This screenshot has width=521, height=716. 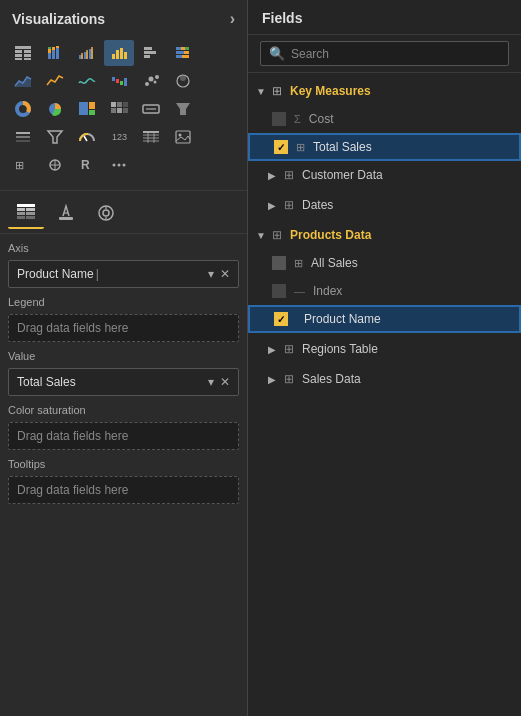 What do you see at coordinates (410, 263) in the screenshot?
I see `all-sales-label: All Sales` at bounding box center [410, 263].